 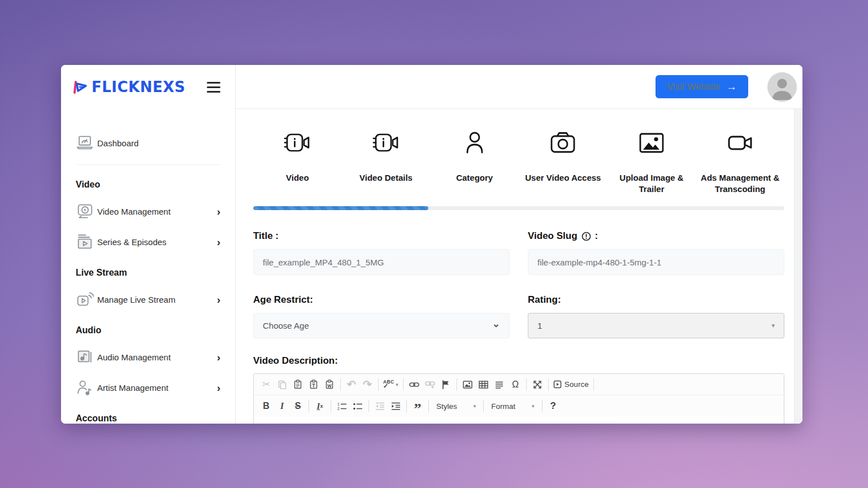 What do you see at coordinates (342, 406) in the screenshot?
I see `numbered-list-button: 1 2` at bounding box center [342, 406].